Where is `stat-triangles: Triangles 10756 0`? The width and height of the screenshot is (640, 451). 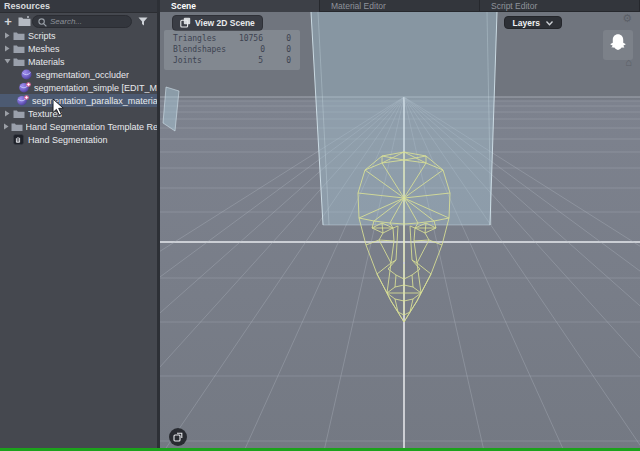
stat-triangles: Triangles 10756 0 is located at coordinates (232, 38).